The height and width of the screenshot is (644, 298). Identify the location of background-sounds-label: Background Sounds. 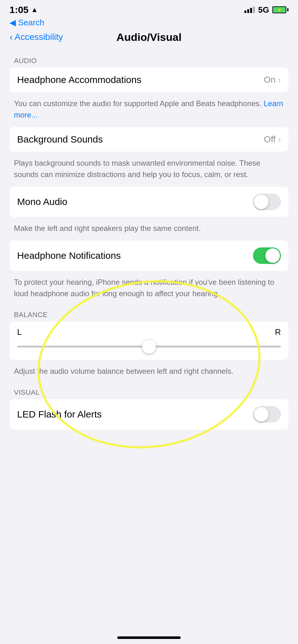
(60, 139).